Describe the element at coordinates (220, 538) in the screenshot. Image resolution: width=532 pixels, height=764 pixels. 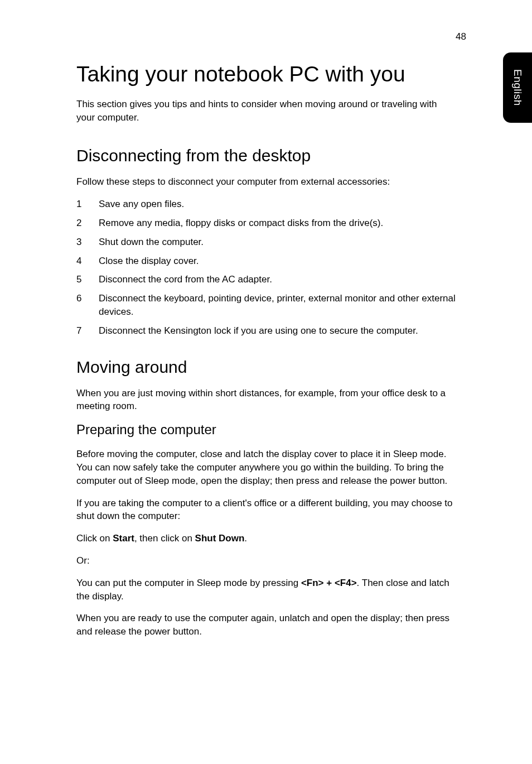
I see `bold-shutdown: Shut Down` at that location.